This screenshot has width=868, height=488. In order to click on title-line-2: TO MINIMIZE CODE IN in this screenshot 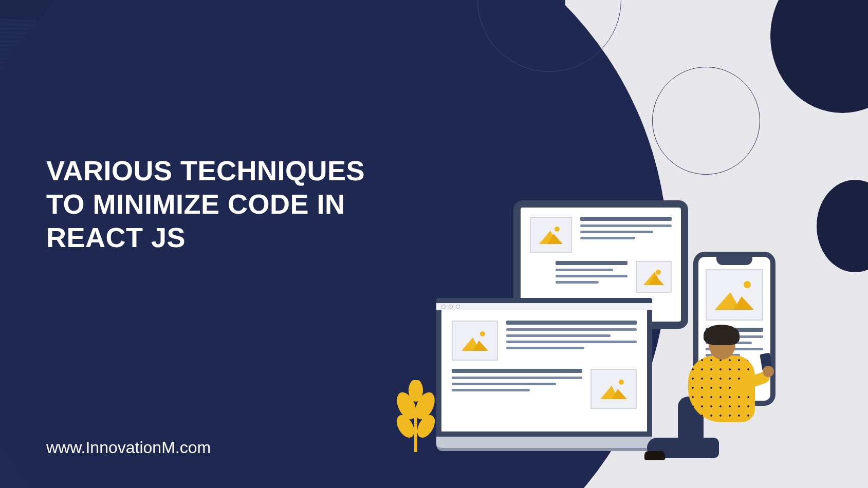, I will do `click(206, 204)`.